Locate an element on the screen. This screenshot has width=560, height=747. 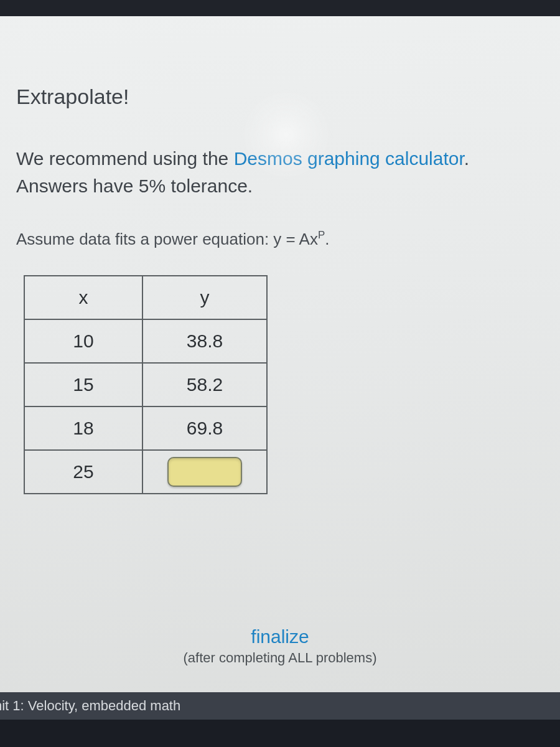
answer-cell is located at coordinates (205, 472).